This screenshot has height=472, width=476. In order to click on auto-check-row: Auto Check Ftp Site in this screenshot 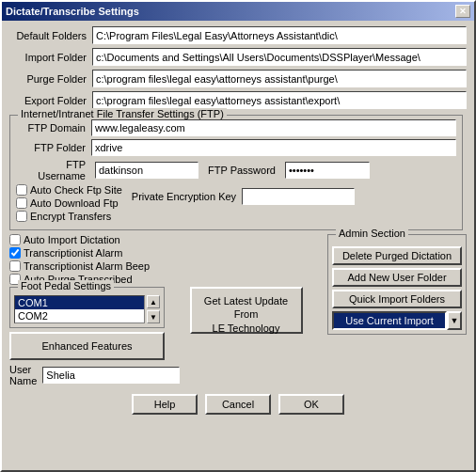, I will do `click(70, 190)`.